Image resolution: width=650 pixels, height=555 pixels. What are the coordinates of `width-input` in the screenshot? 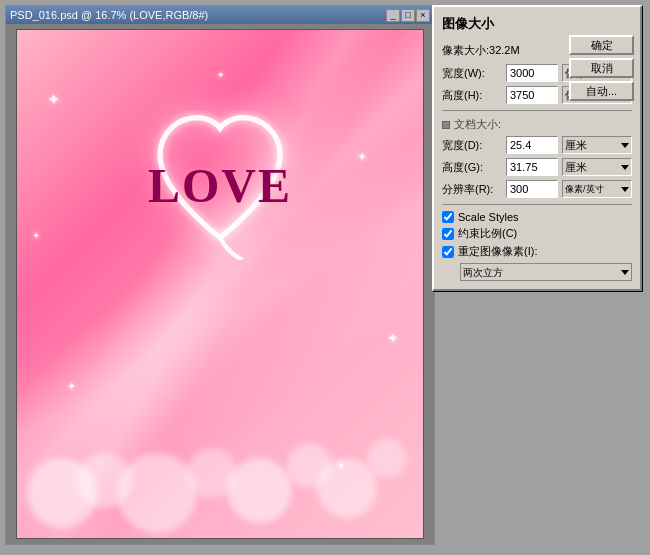 It's located at (532, 73).